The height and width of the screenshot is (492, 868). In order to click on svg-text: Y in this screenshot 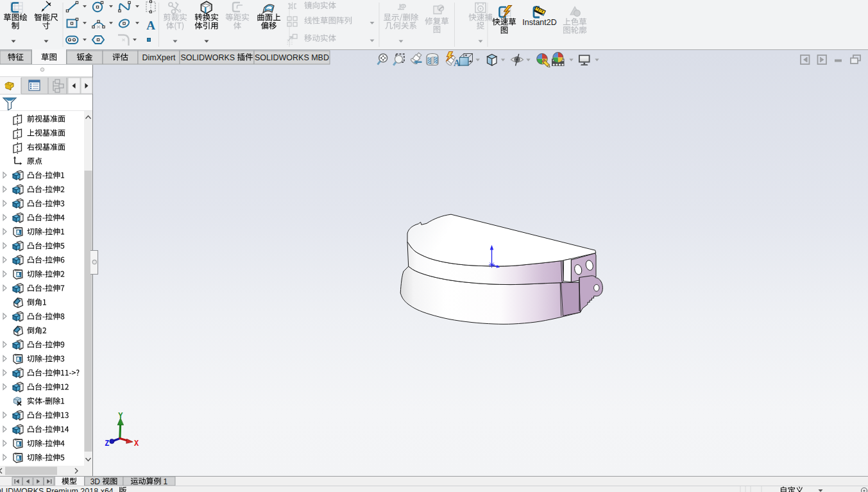, I will do `click(121, 416)`.